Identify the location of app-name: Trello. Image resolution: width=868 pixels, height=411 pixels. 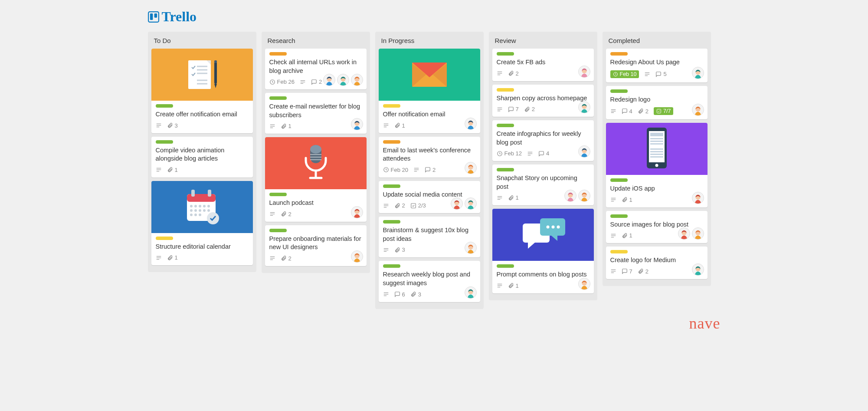
(180, 16).